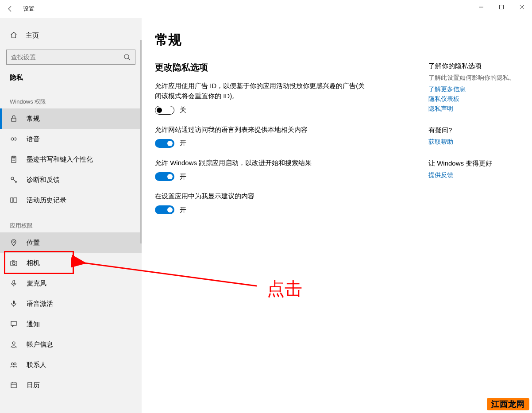 The image size is (532, 413). What do you see at coordinates (261, 136) in the screenshot?
I see `setting-language-list: 允许网站通过访问我的语言列表来提供本地相关内容 开` at bounding box center [261, 136].